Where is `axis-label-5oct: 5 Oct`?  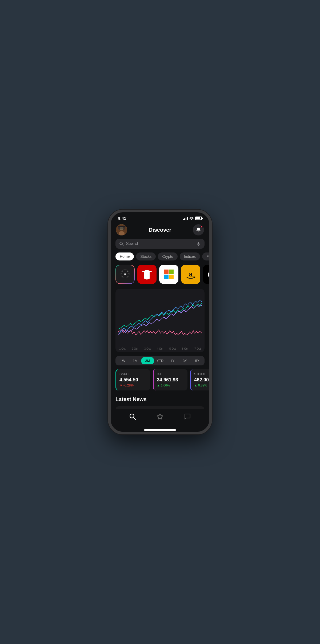
axis-label-5oct: 5 Oct is located at coordinates (173, 349).